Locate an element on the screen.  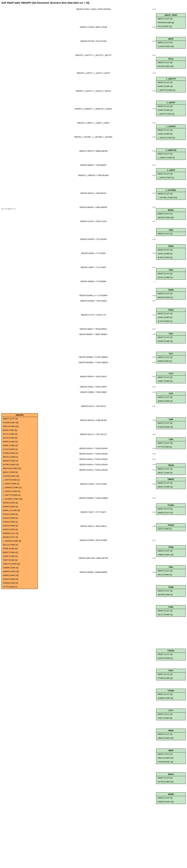
related-table-name: TBMOT is located at coordinates (171, 479).